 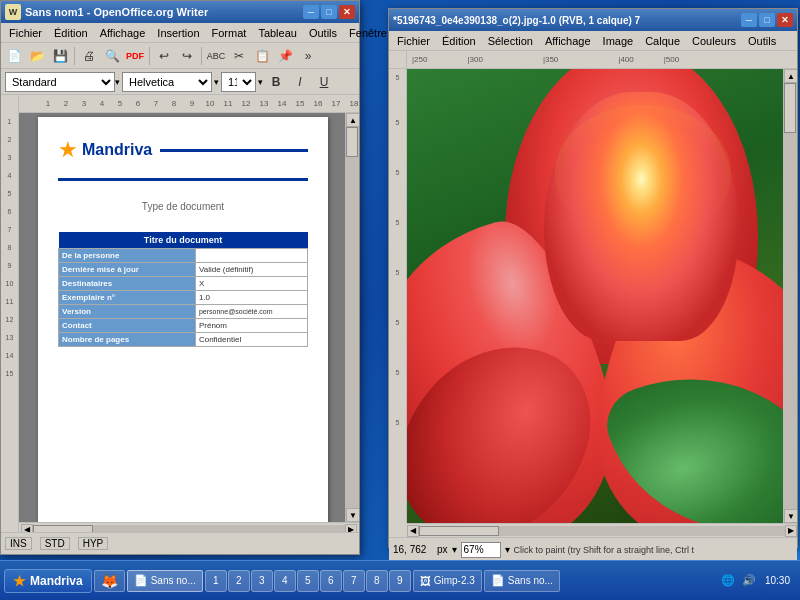 I want to click on taskbar: ★ Mandriva 🦊 📄 Sans no... 1 2 3 4 5 6 7 …, so click(x=400, y=580).